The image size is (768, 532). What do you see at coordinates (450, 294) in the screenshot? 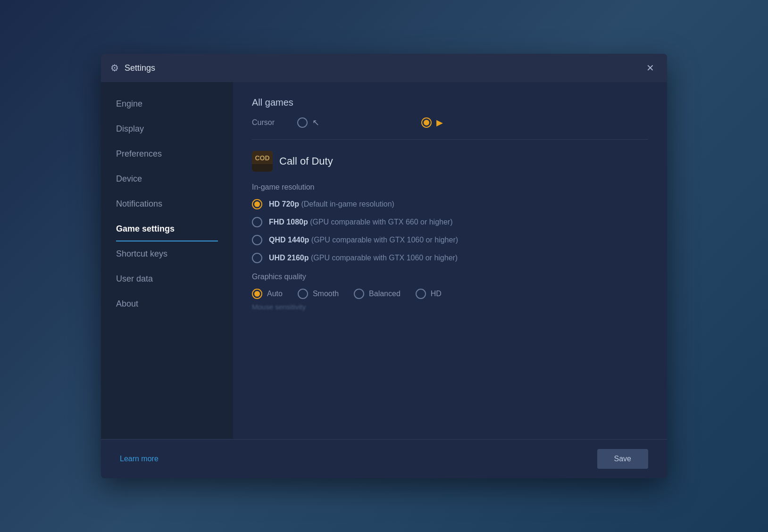
I see `graphics-quality-row: Auto Smooth Balanced HD` at bounding box center [450, 294].